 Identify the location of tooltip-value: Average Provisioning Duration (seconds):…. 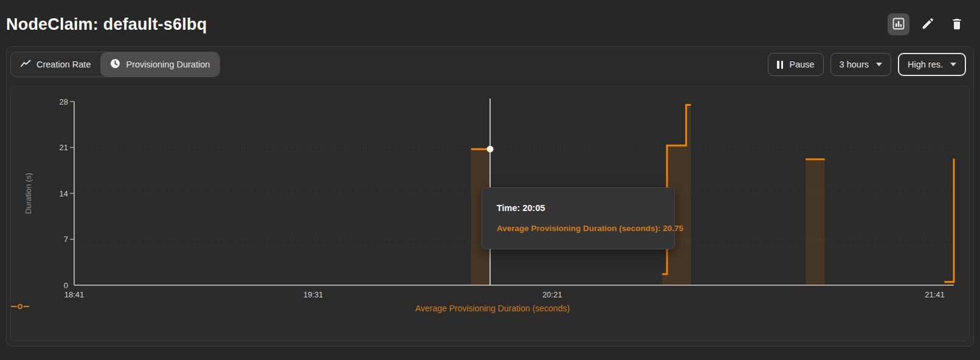
(585, 229).